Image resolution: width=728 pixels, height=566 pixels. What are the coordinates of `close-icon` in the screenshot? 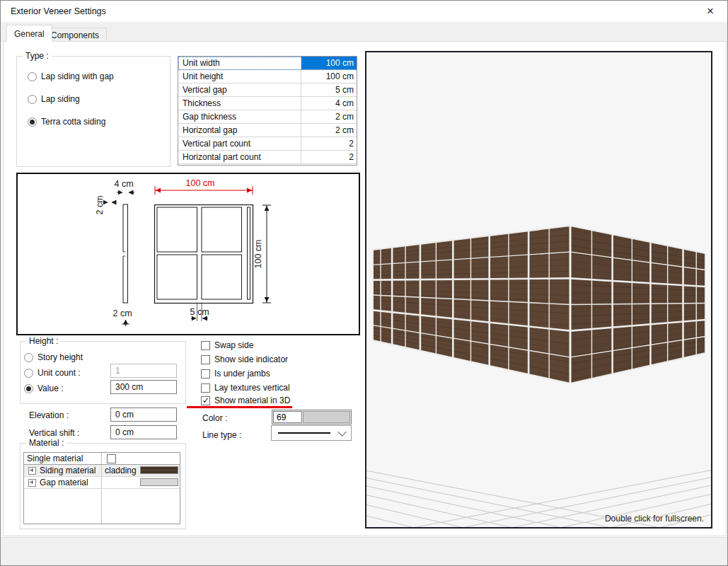 It's located at (710, 11).